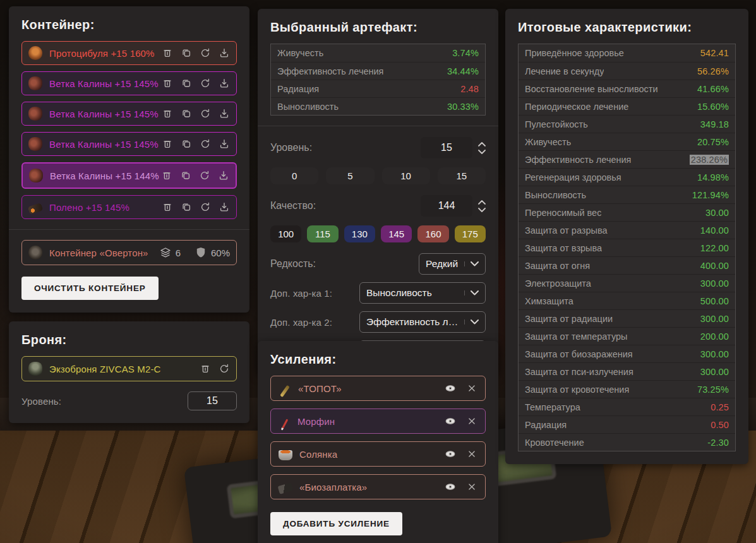  Describe the element at coordinates (293, 264) in the screenshot. I see `rarity-label: Редкость:` at that location.